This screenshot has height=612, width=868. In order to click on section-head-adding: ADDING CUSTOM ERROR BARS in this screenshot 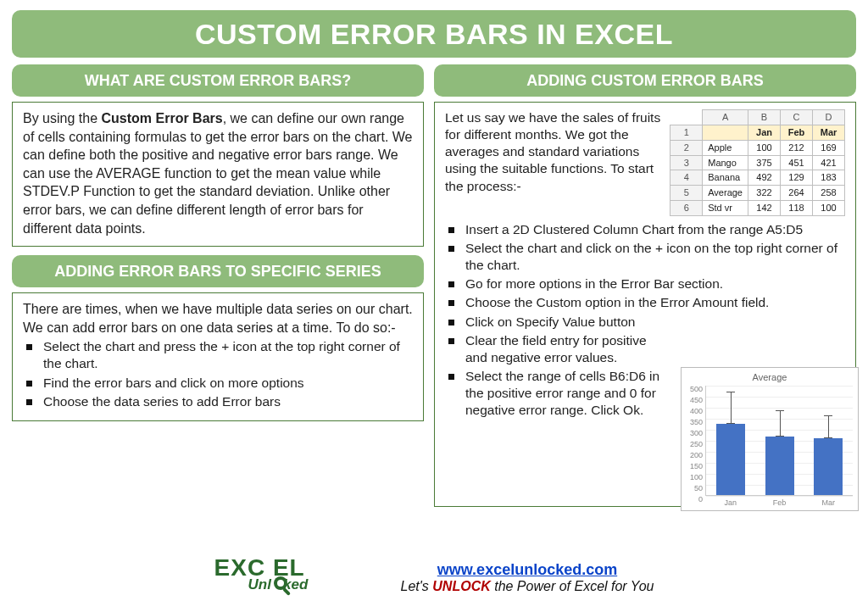, I will do `click(645, 81)`.